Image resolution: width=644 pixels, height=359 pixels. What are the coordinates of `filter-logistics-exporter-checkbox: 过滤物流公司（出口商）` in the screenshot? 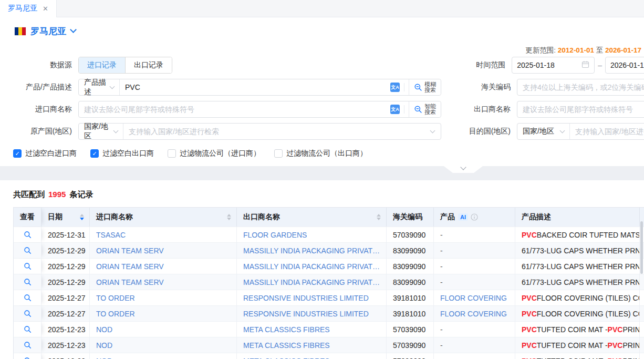 It's located at (320, 153).